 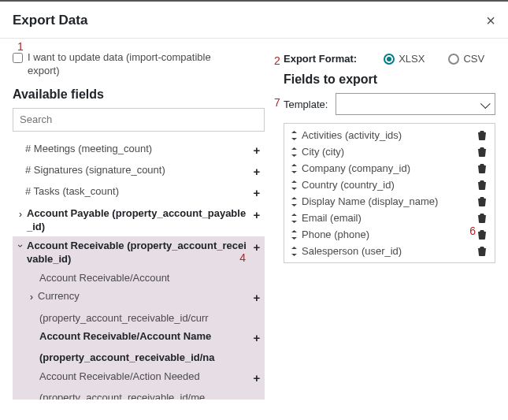 What do you see at coordinates (389, 136) in the screenshot?
I see `export-field-label: Activities (activity_ids)` at bounding box center [389, 136].